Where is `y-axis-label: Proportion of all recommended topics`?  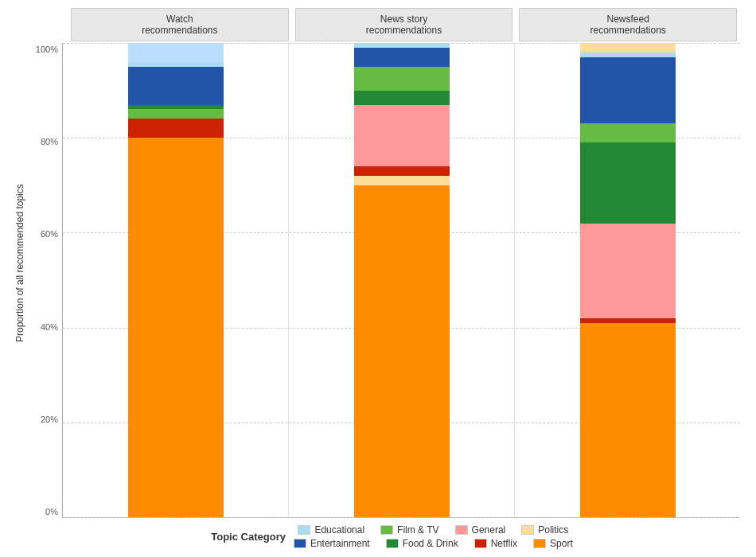 y-axis-label: Proportion of all recommended topics is located at coordinates (20, 263).